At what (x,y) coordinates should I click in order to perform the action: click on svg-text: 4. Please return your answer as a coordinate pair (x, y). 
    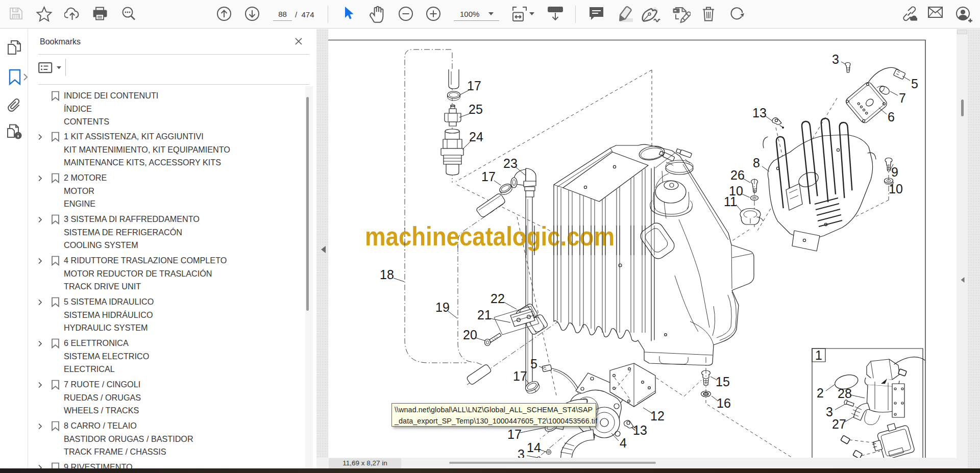
    Looking at the image, I should click on (623, 443).